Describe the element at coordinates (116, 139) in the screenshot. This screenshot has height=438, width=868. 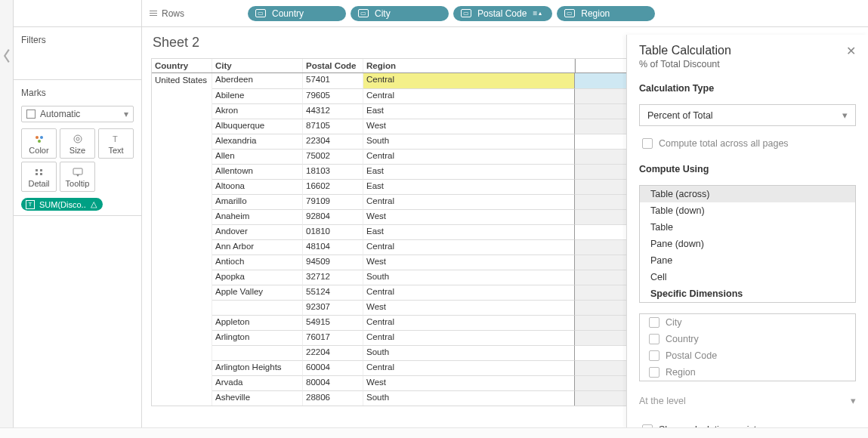
I see `text-icon: T` at that location.